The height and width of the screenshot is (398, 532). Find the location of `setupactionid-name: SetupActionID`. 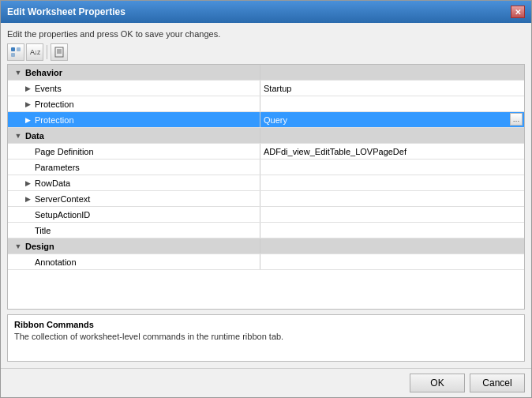

setupactionid-name: SetupActionID is located at coordinates (134, 215).